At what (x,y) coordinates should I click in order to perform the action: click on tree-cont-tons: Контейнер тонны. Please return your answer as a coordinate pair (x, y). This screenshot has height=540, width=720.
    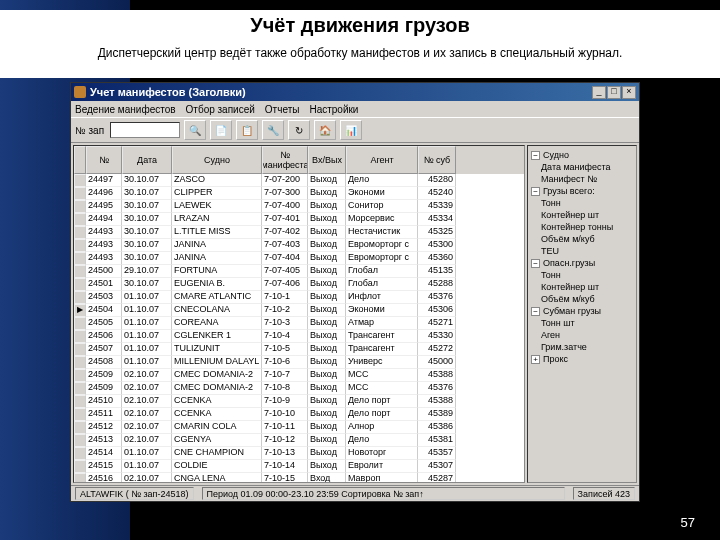
    Looking at the image, I should click on (582, 227).